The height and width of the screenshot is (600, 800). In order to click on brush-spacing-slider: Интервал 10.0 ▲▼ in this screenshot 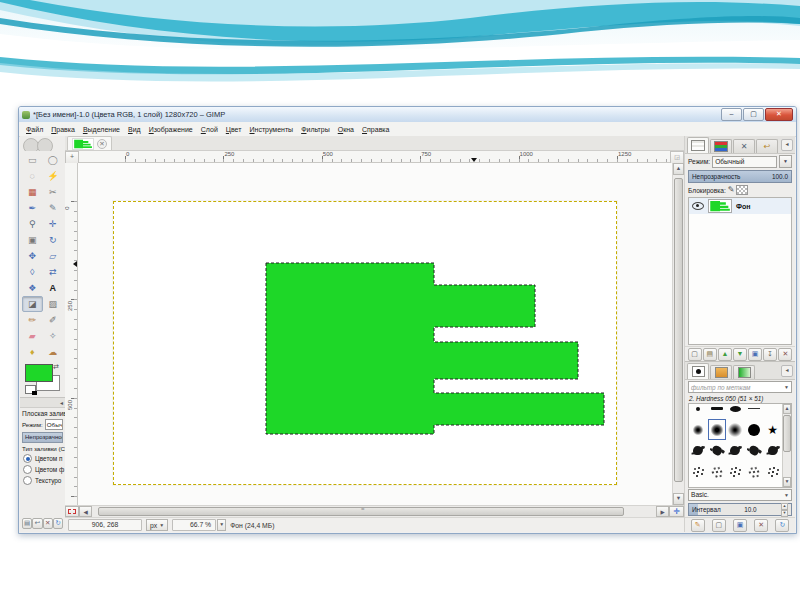, I will do `click(740, 510)`.